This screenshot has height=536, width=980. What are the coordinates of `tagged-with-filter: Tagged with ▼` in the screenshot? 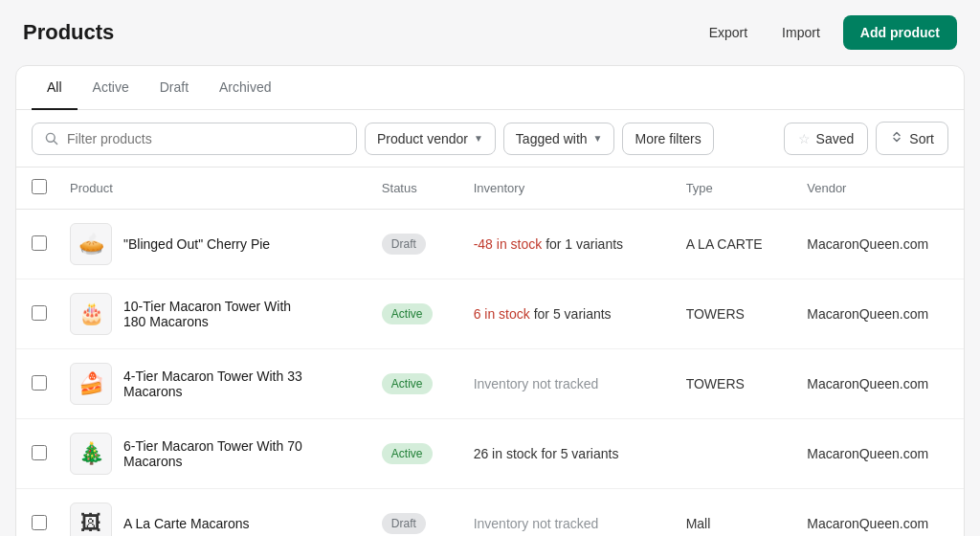 It's located at (559, 139).